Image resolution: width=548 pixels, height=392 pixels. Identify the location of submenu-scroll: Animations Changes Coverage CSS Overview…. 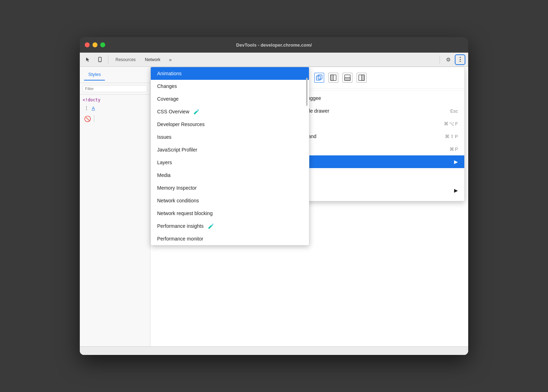
(230, 156).